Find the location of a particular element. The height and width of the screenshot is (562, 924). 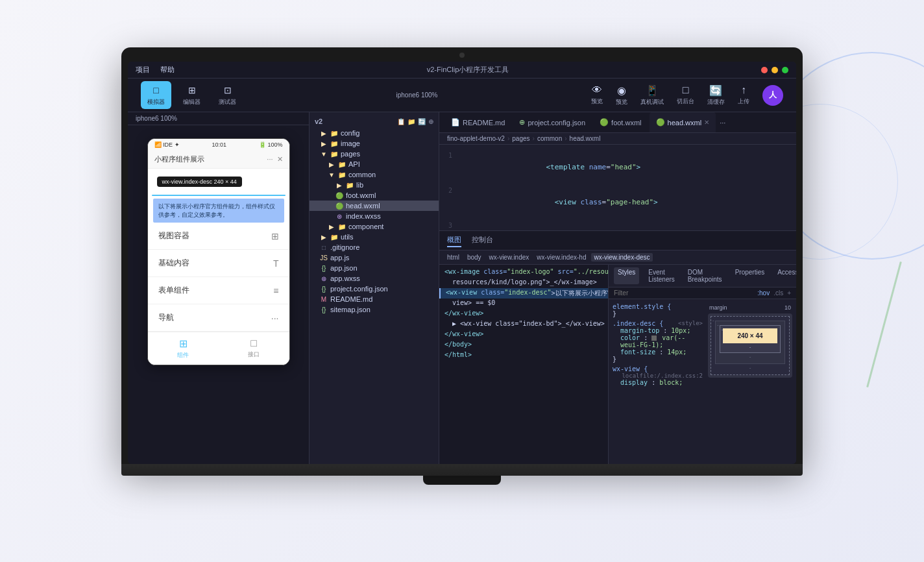

color-swatch is located at coordinates (654, 338).